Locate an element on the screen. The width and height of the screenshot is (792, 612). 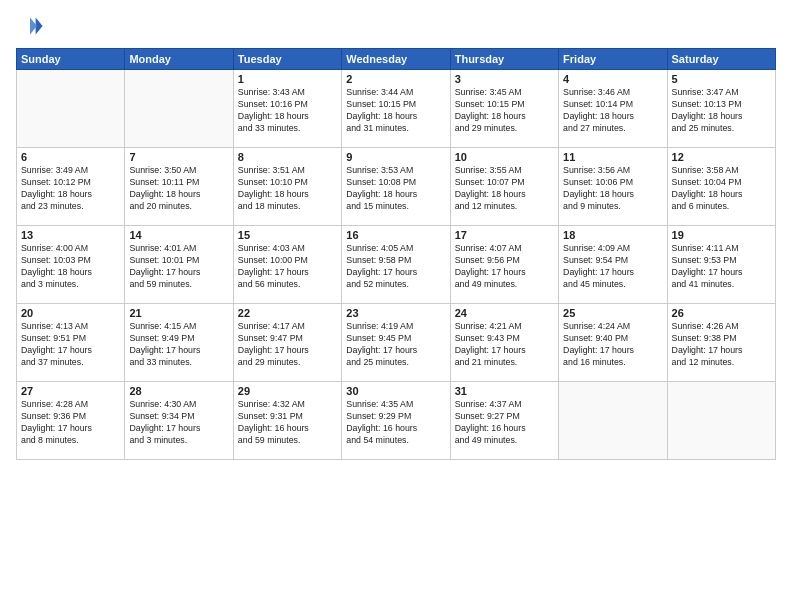
header is located at coordinates (396, 26).